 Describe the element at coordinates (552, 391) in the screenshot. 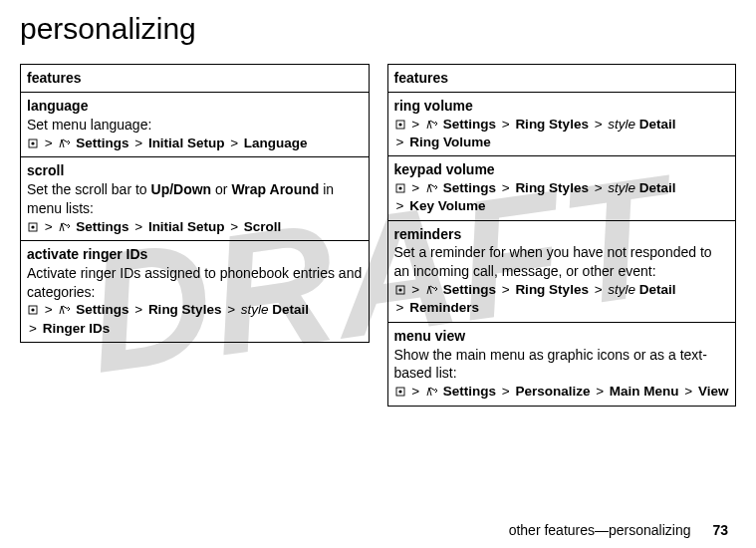

I see `crumb-step: Personalize` at that location.